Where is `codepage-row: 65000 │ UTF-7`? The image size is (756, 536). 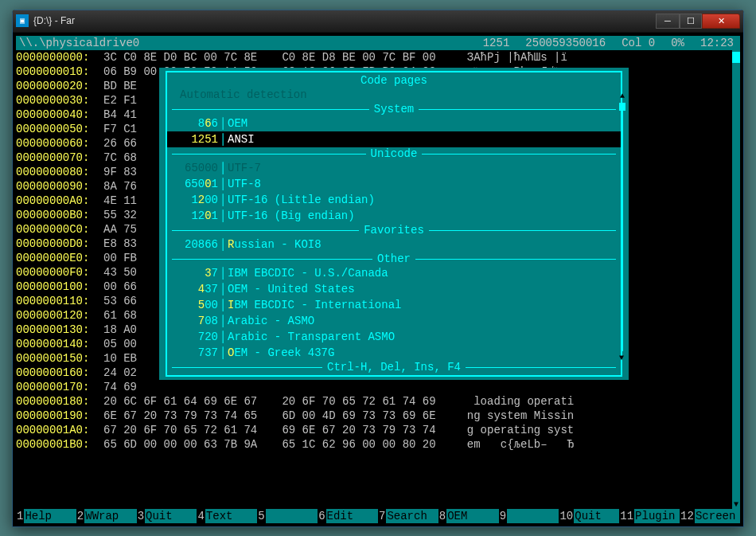
codepage-row: 65000 │ UTF-7 is located at coordinates (394, 168).